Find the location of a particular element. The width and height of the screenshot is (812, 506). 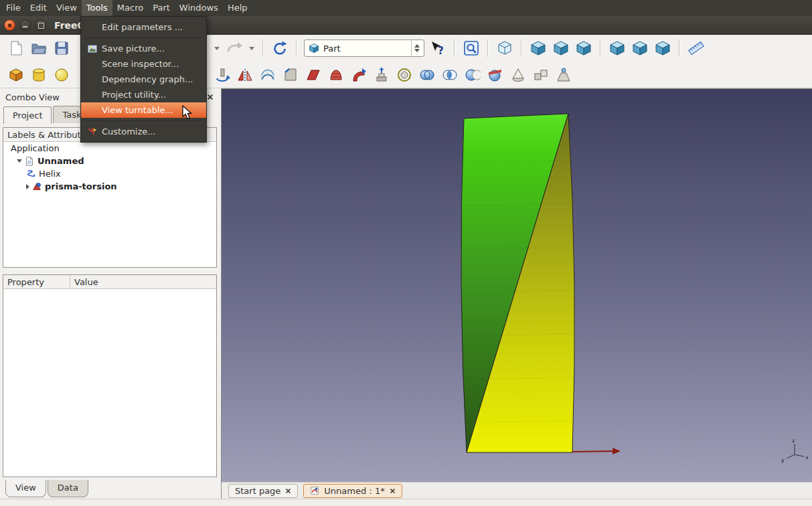

mdi-tab-bar: Start page Unnamed : 1* is located at coordinates (517, 490).